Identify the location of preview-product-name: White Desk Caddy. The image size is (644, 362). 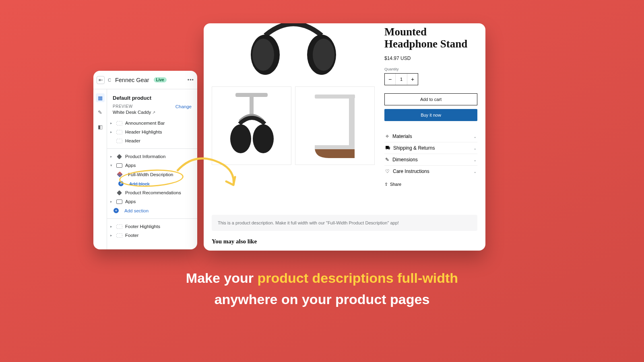
(132, 112).